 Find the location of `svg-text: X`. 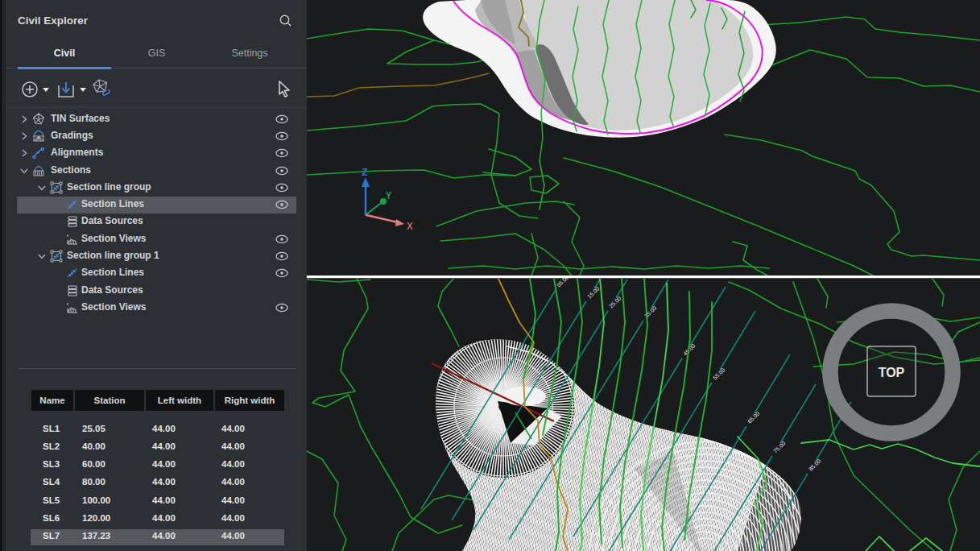

svg-text: X is located at coordinates (410, 227).